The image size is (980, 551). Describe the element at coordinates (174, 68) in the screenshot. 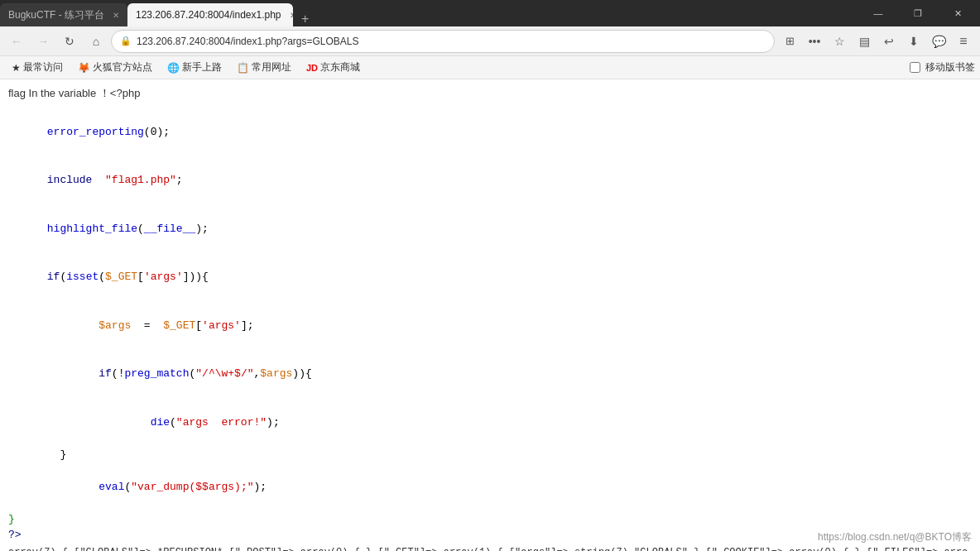

I see `bookmark-xinshou-icon: 🌐` at that location.